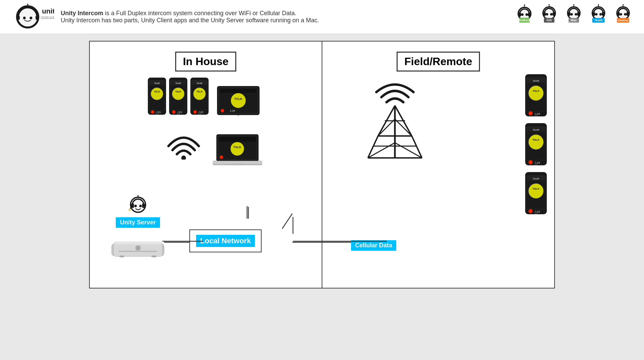 This screenshot has width=644, height=360. What do you see at coordinates (395, 117) in the screenshot?
I see `cell-tower-icon` at bounding box center [395, 117].